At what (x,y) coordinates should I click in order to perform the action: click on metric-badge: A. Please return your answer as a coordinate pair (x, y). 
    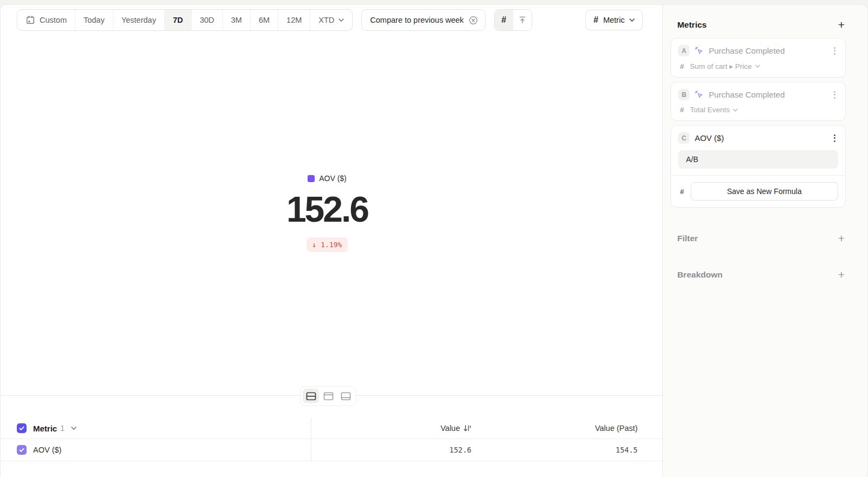
    Looking at the image, I should click on (684, 51).